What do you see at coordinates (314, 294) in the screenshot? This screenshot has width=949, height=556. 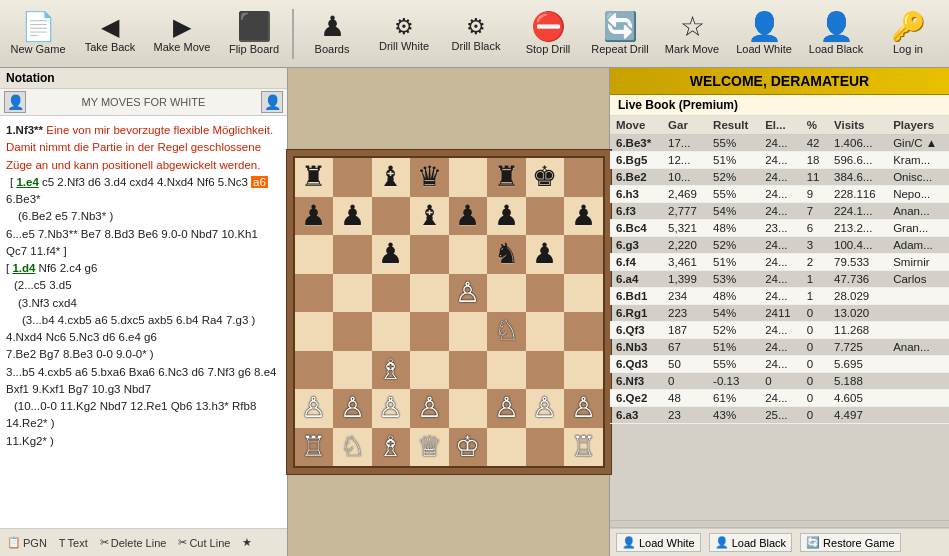 I see `square-a5` at bounding box center [314, 294].